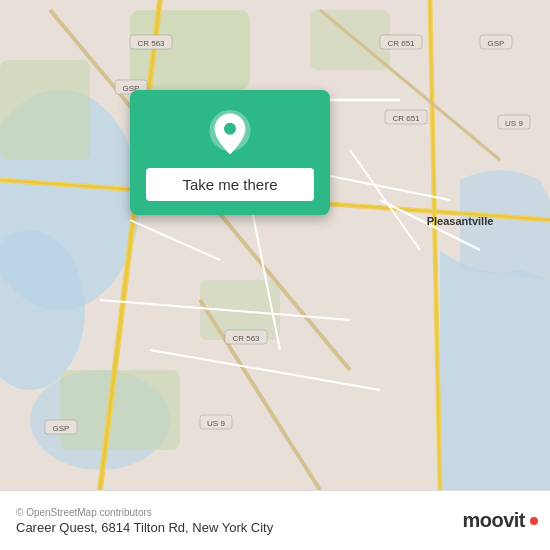 This screenshot has height=550, width=550. I want to click on location-name: Career Quest, 6814 Tilton Rd, New York C…, so click(144, 528).